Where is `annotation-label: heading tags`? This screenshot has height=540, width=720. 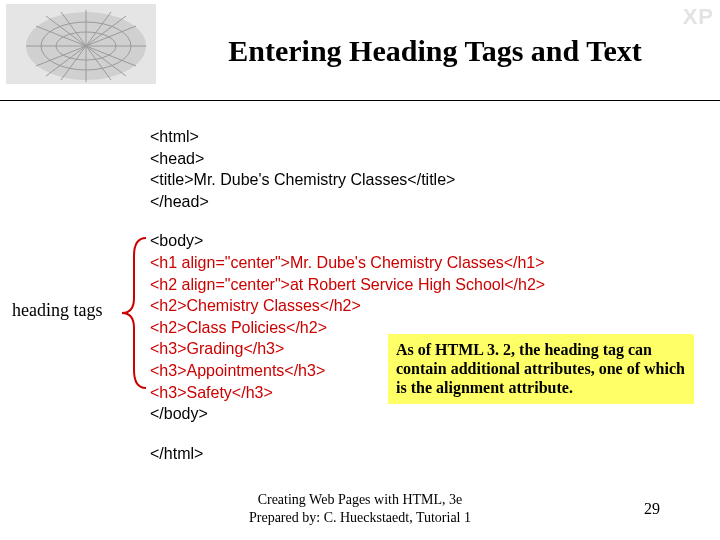 annotation-label: heading tags is located at coordinates (57, 310).